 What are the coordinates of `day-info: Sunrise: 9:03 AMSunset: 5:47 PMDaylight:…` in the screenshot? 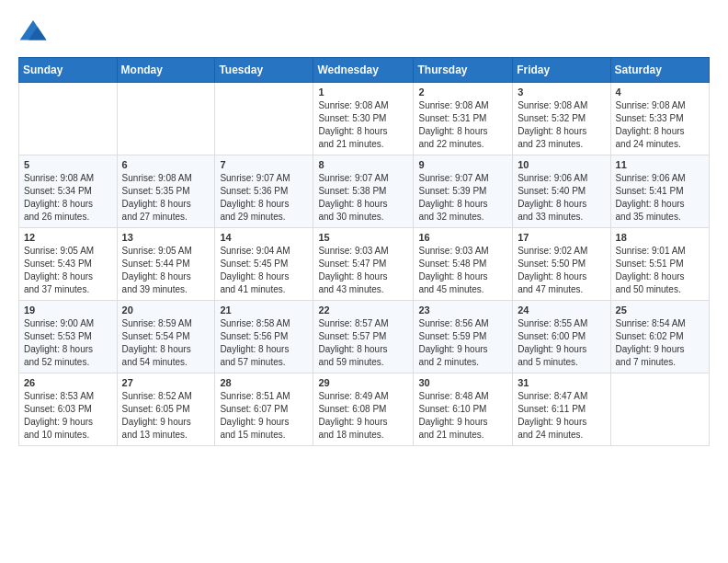 It's located at (363, 270).